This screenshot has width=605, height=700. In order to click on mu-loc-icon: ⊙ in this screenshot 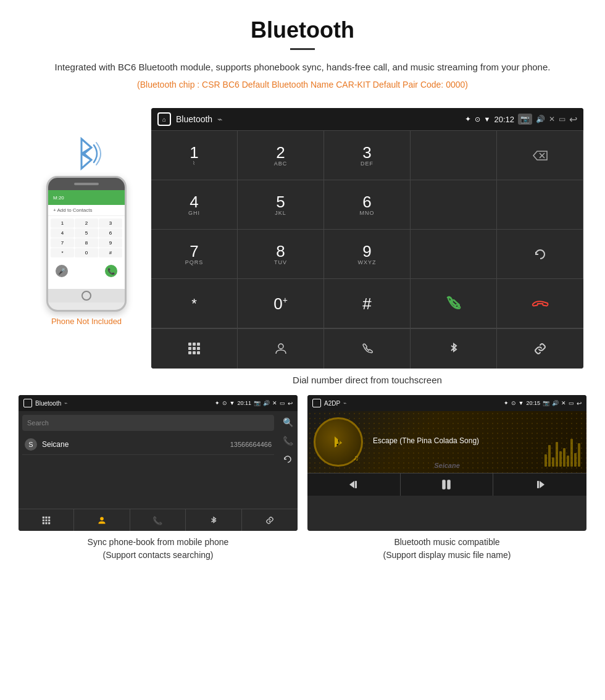, I will do `click(514, 403)`.